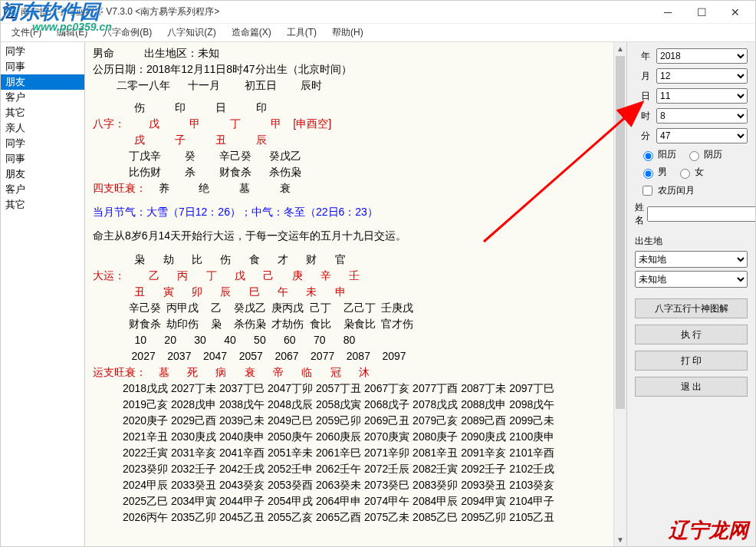  Describe the element at coordinates (356, 405) in the screenshot. I see `ln-row: 2019己亥 2028戊申 2038戊午 2048戊辰 2058戊寅 2068戊…` at that location.